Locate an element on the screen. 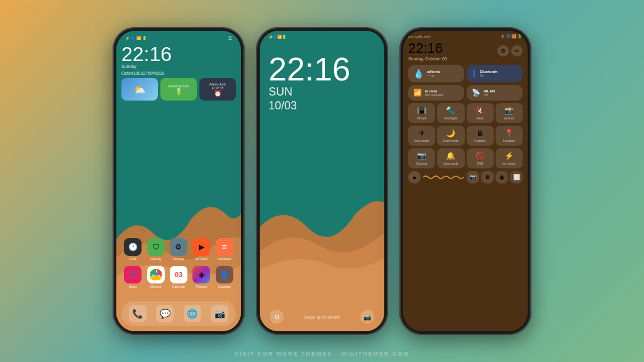 The height and width of the screenshot is (362, 644). dock-browser: 🌐 is located at coordinates (192, 314).